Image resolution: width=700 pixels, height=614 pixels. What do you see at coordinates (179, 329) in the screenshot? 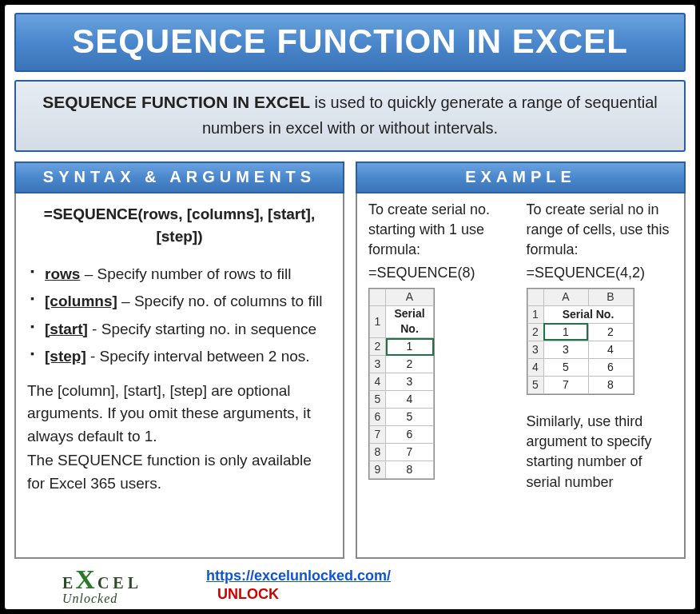
I see `arg-start: [start] - Specify starting no. in sequen…` at bounding box center [179, 329].